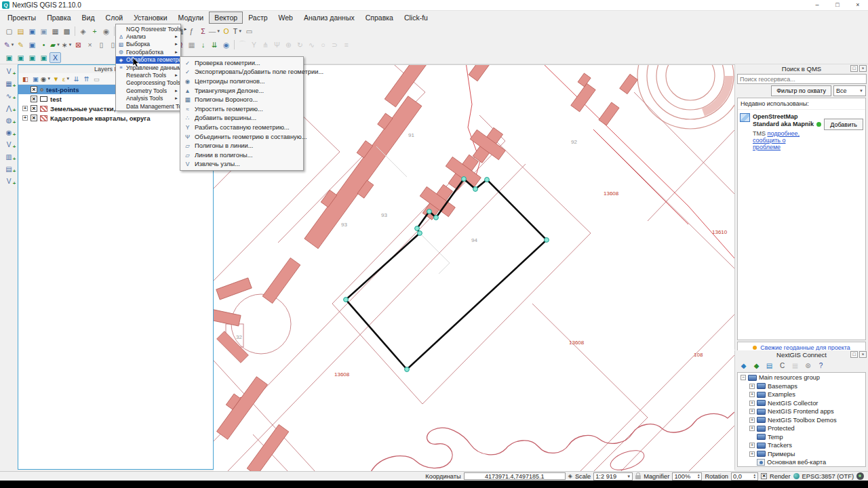 The image size is (868, 488). Describe the element at coordinates (20, 58) in the screenshot. I see `import-raster-to-ngw-icon: ▣` at that location.